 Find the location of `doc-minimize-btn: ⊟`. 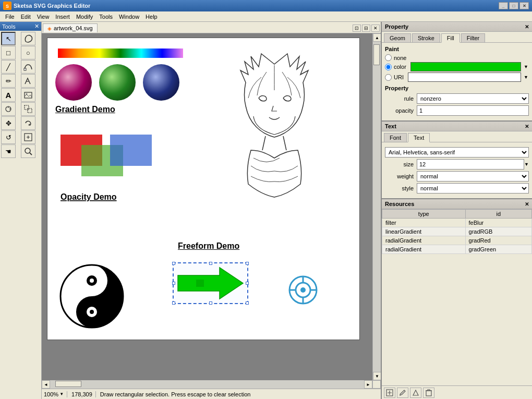

doc-minimize-btn: ⊟ is located at coordinates (366, 28).